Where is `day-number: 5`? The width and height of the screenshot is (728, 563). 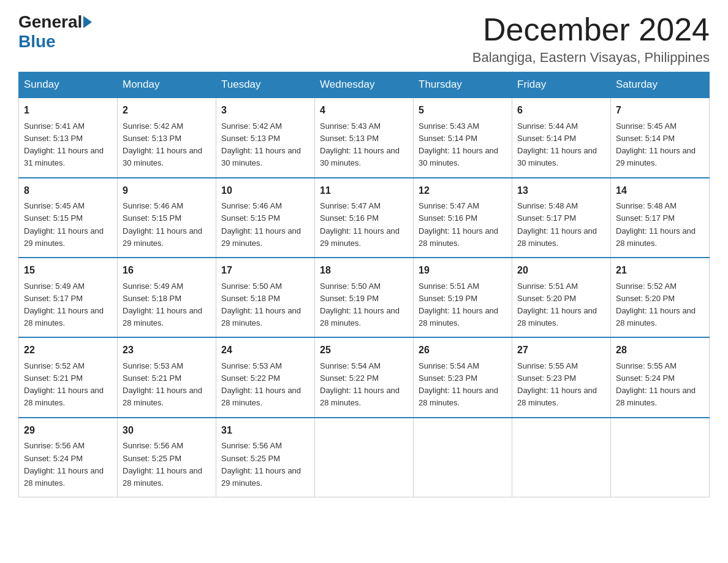
day-number: 5 is located at coordinates (463, 110).